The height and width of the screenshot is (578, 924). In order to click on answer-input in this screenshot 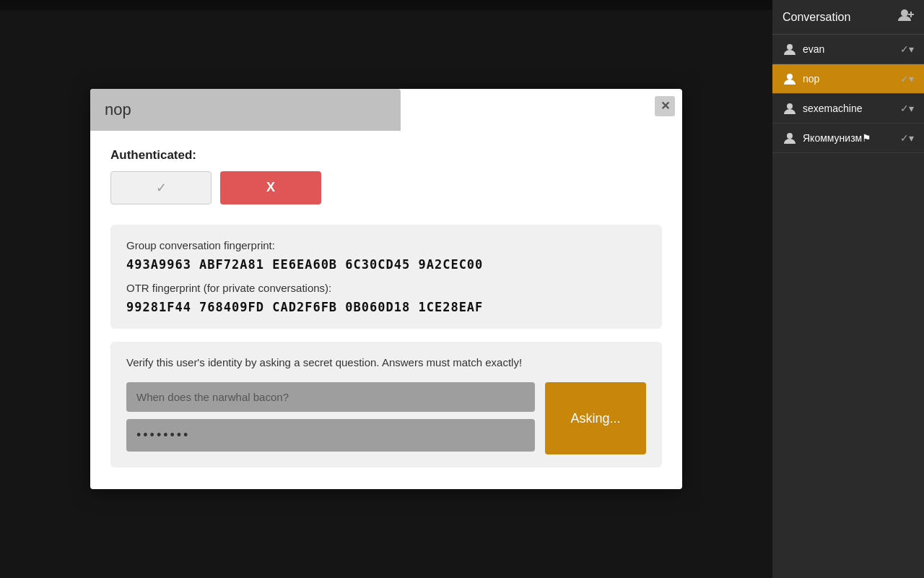, I will do `click(331, 435)`.